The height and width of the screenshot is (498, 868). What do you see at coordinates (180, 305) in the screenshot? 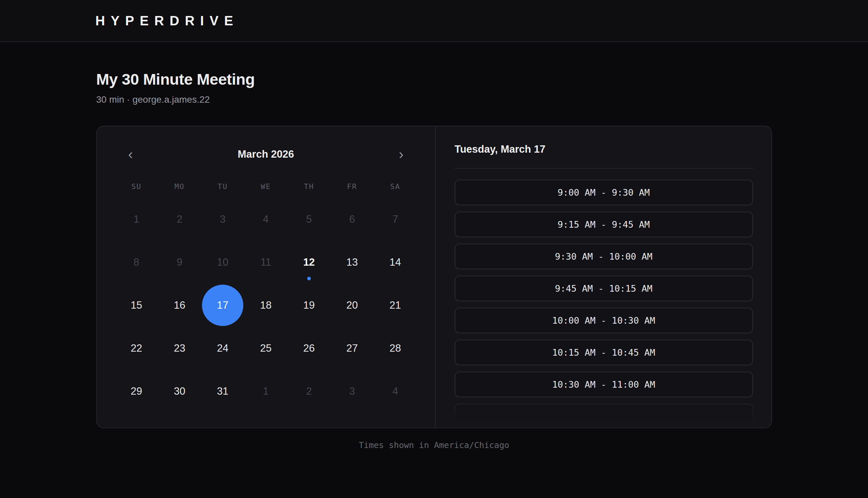
I see `calendar-day-16: 16` at bounding box center [180, 305].